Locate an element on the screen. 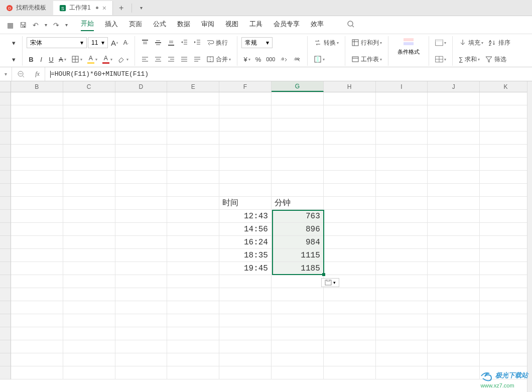  col-header: B is located at coordinates (37, 86).